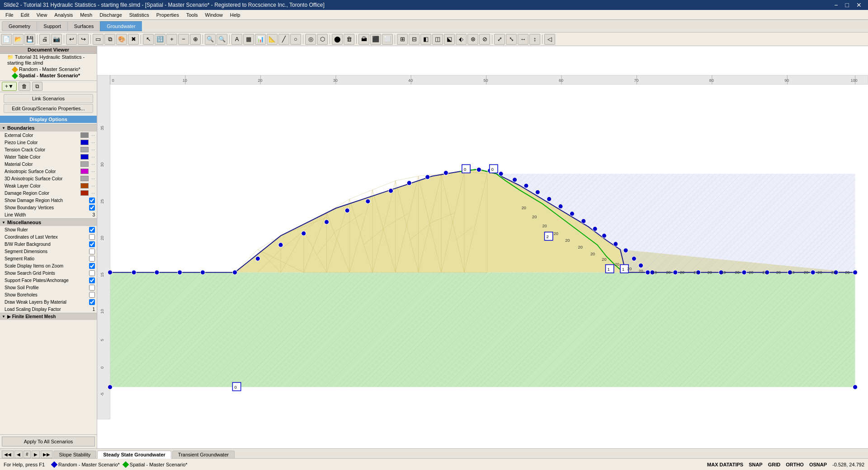  What do you see at coordinates (550, 39) in the screenshot?
I see `tool16: ◁` at bounding box center [550, 39].